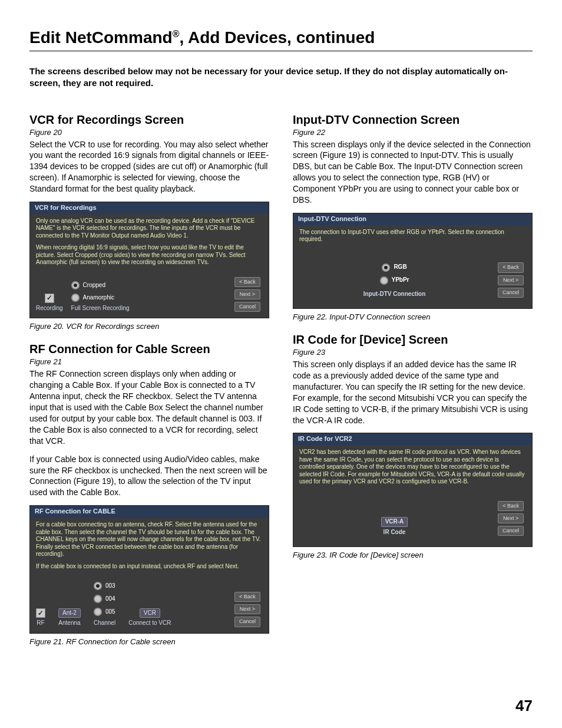 The image size is (562, 728). Describe the element at coordinates (150, 512) in the screenshot. I see `fig21-shot-title: RF Connection for CABLE` at that location.